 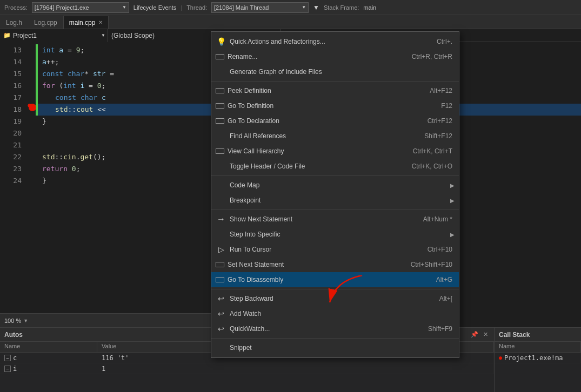 I want to click on menu-peek-definition: Peek Definition Alt+F12, so click(x=335, y=91).